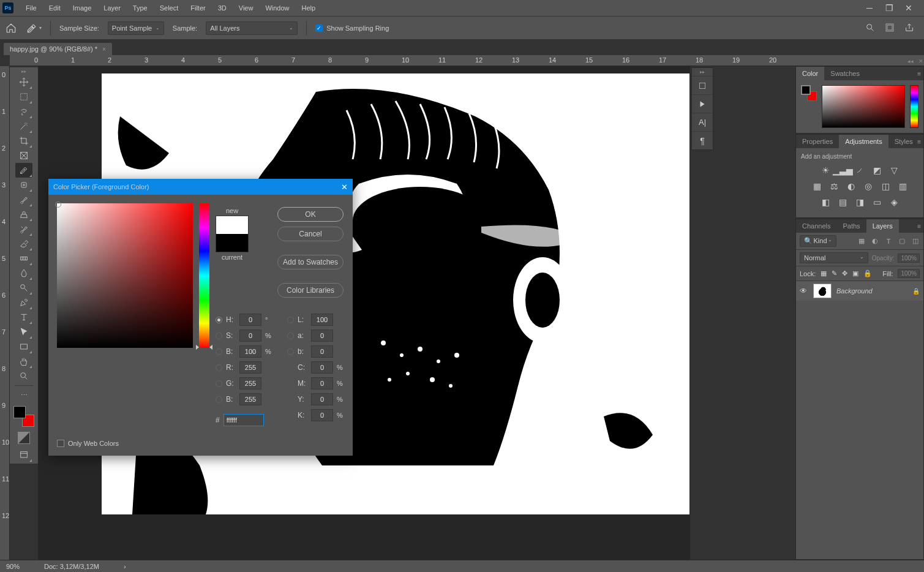 The width and height of the screenshot is (924, 572). Describe the element at coordinates (702, 122) in the screenshot. I see `character-panel-icon: A|` at that location.